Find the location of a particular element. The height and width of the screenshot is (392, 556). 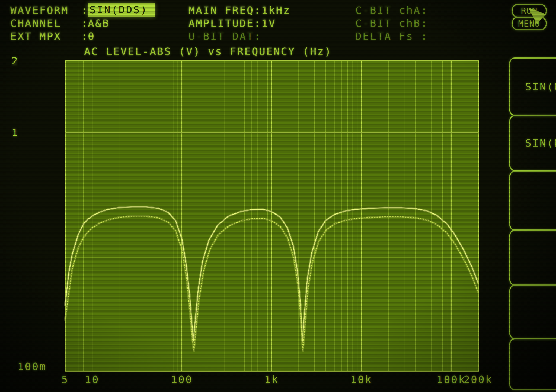

y-tick-label-2: 2 is located at coordinates (15, 61).